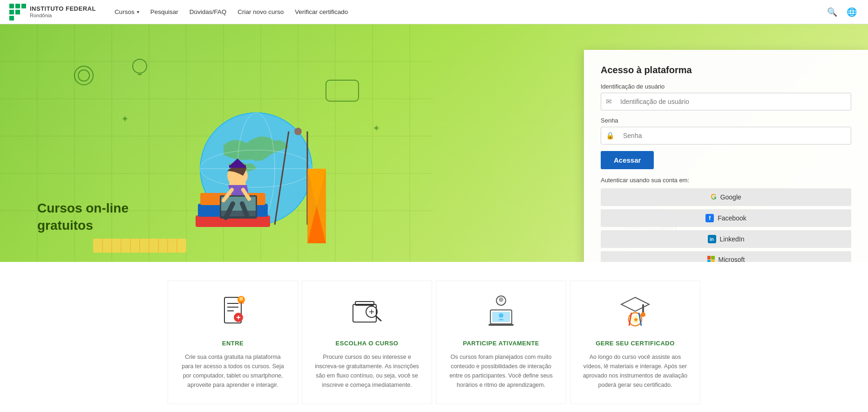 The width and height of the screenshot is (868, 412). What do you see at coordinates (726, 218) in the screenshot?
I see `facebook-auth-button: f Facebook` at bounding box center [726, 218].